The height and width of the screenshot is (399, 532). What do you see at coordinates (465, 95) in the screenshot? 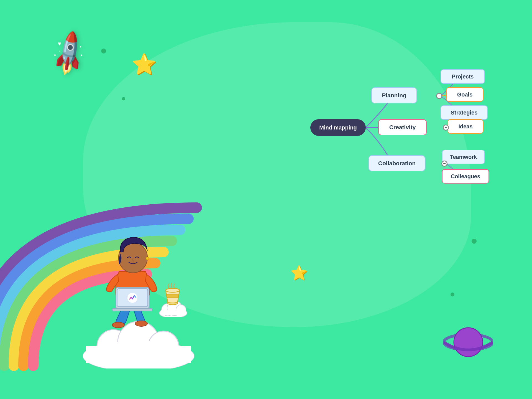
I see `goals-label: Goals` at bounding box center [465, 95].